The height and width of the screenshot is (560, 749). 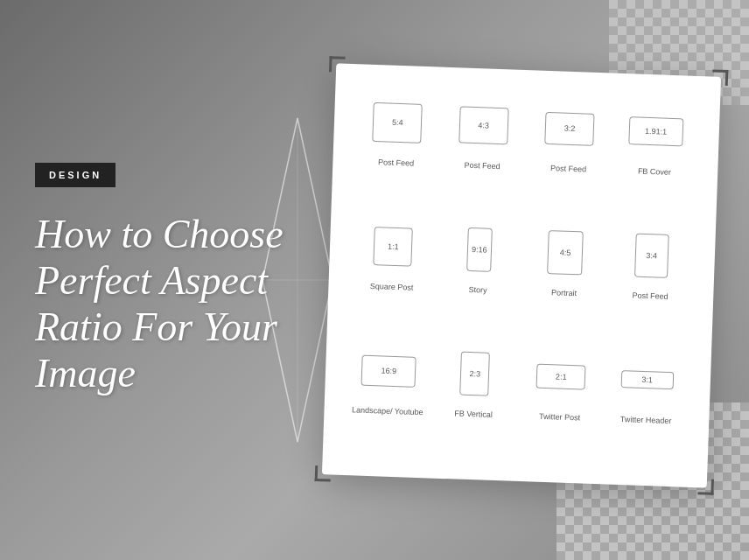 I want to click on aspect-item-10: 2:1Twitter Post, so click(x=560, y=401).